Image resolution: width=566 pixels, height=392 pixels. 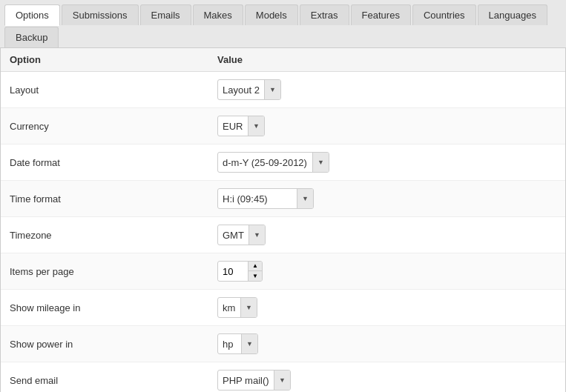 What do you see at coordinates (283, 236) in the screenshot?
I see `table-row: TimezoneGMTUTCESTPST` at bounding box center [283, 236].